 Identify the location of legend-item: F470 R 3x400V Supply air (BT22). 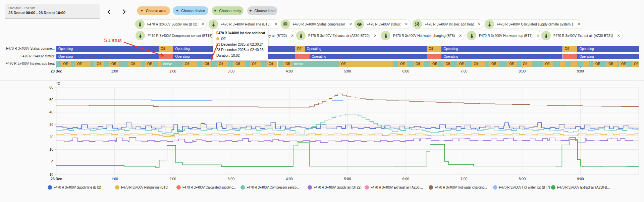
(334, 187).